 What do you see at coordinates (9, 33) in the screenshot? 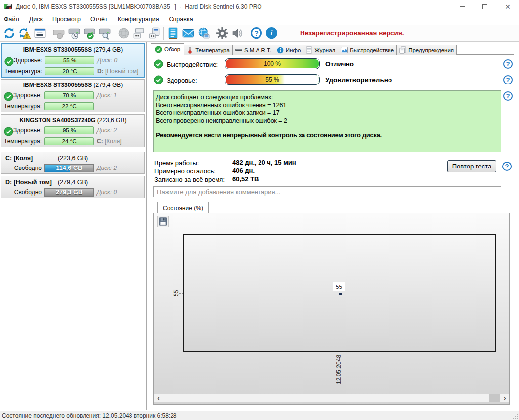
I see `refresh-icon` at bounding box center [9, 33].